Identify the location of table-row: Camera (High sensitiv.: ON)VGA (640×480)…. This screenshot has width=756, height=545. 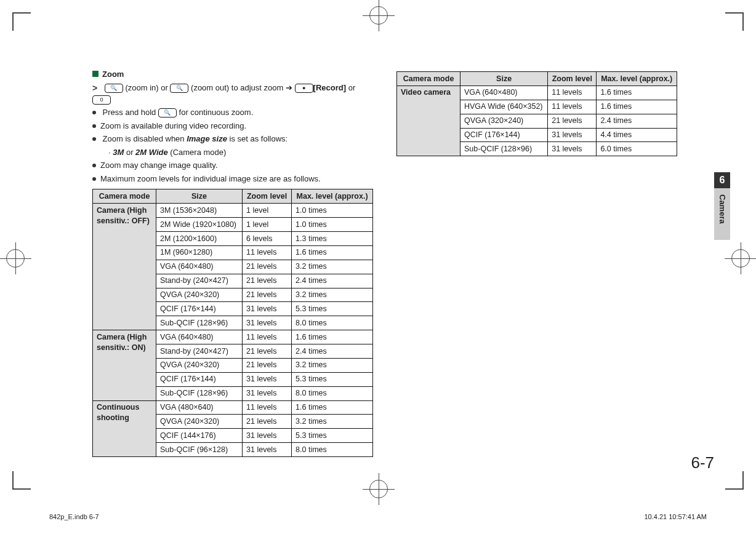
(233, 337).